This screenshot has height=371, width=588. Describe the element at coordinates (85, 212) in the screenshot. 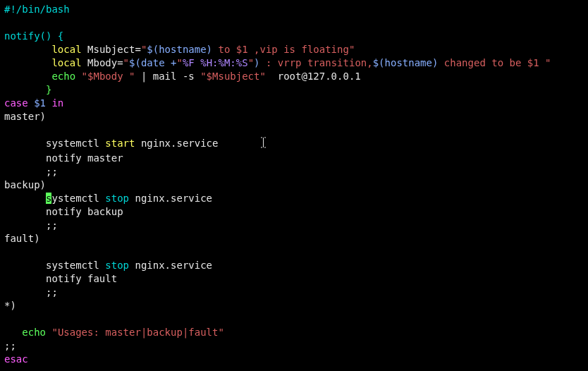

I see `cmd: notify backup` at that location.